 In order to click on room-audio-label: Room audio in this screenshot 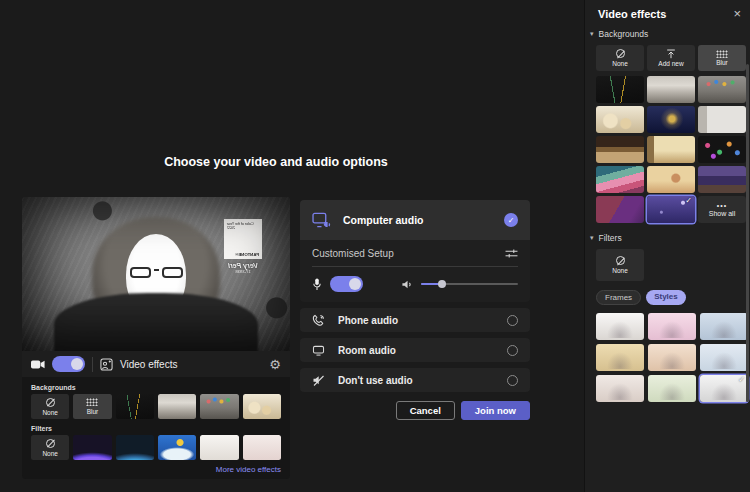, I will do `click(416, 350)`.